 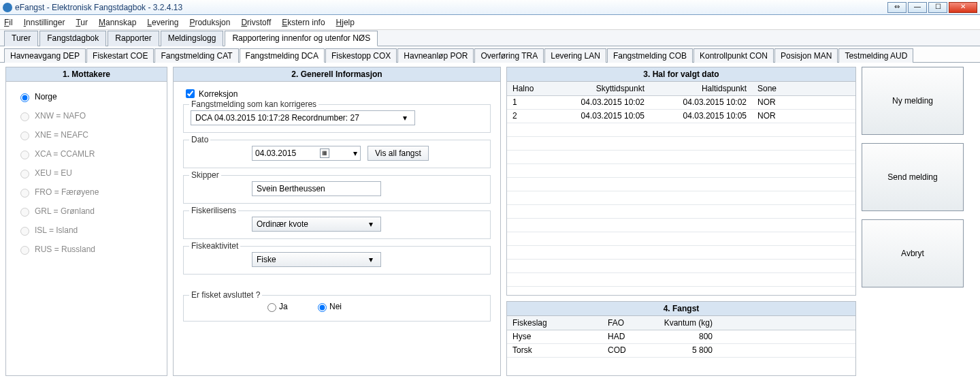 I want to click on window-expand-icon: ⇔, so click(x=897, y=7).